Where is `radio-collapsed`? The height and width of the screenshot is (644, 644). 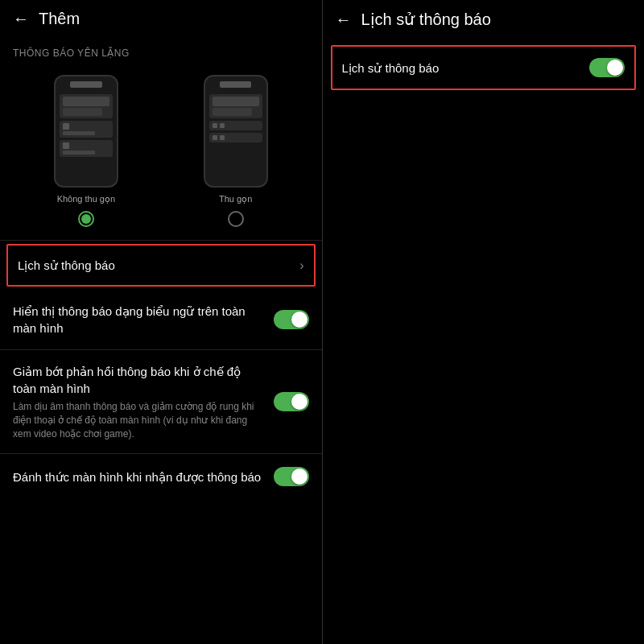
radio-collapsed is located at coordinates (236, 219).